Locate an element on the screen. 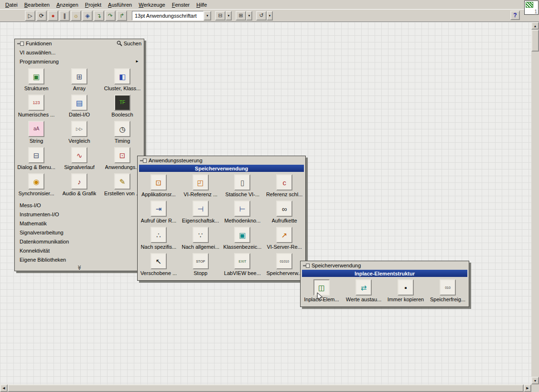  vi-server-referenz: ↗ VI-Server-Re... is located at coordinates (284, 240).